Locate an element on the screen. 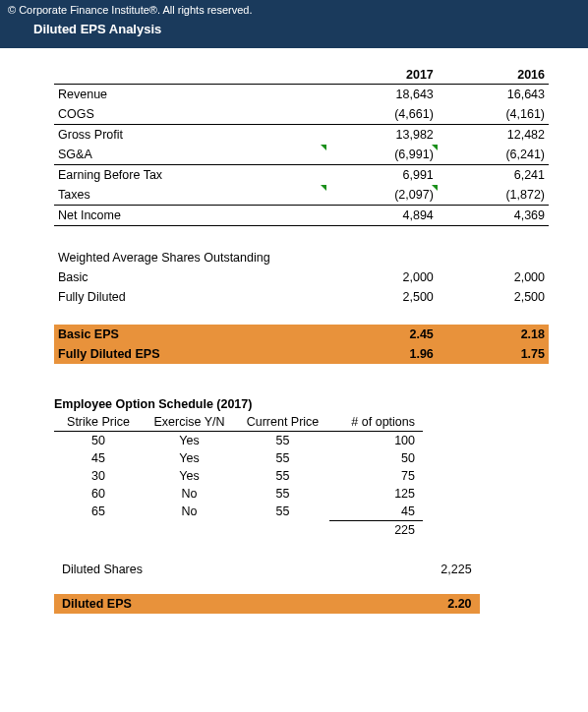  cell-value: (4,661) is located at coordinates (382, 114).